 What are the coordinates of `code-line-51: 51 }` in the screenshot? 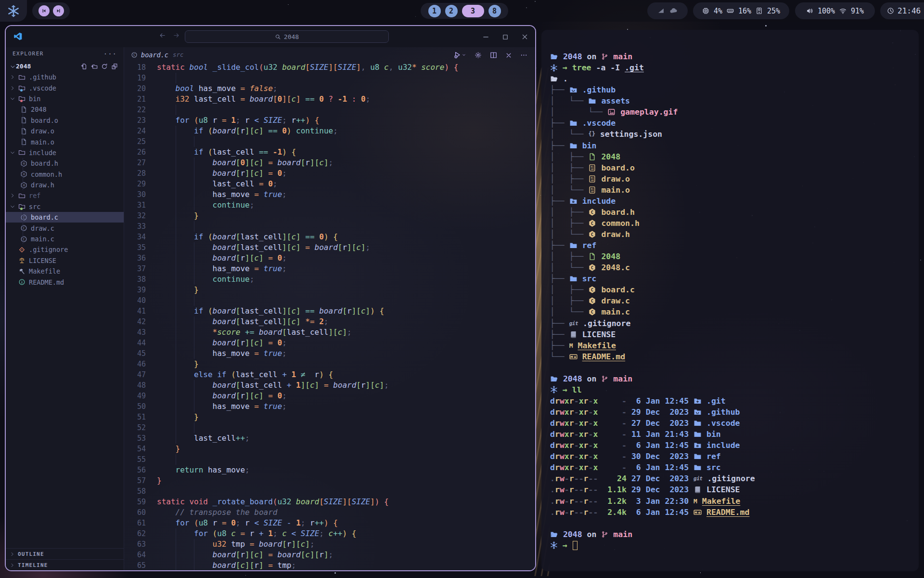 It's located at (330, 417).